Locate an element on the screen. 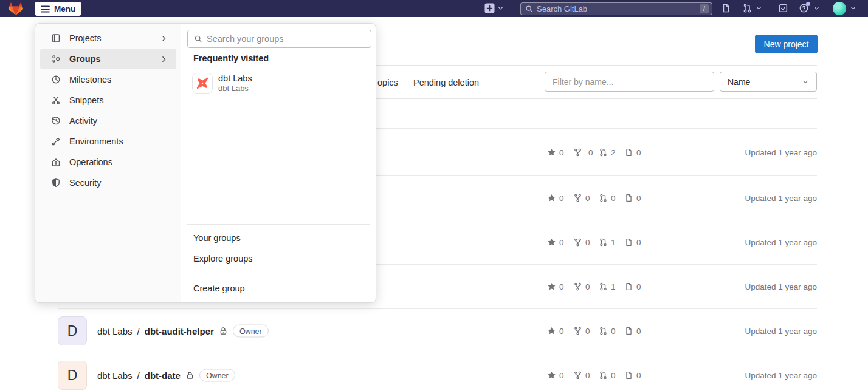 This screenshot has height=391, width=868. shield-icon is located at coordinates (56, 183).